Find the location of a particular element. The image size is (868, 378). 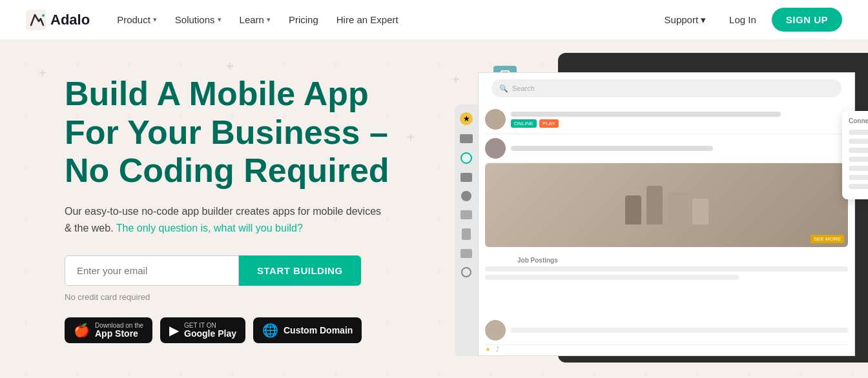

sidebar-icon-tall is located at coordinates (466, 234).